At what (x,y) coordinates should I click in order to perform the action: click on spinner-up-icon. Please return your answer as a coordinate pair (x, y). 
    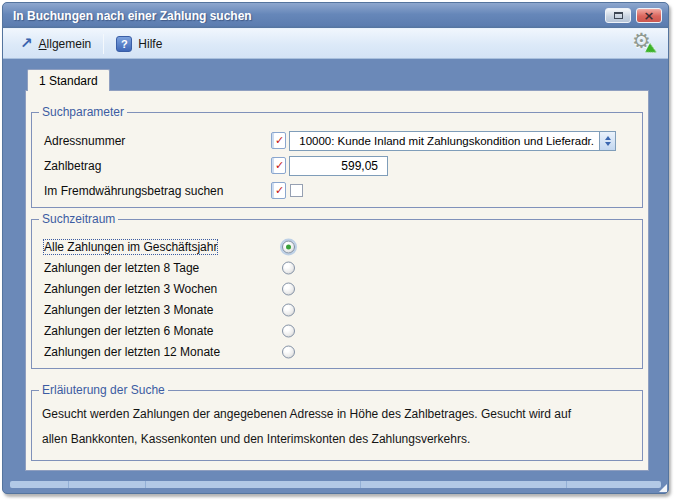
    Looking at the image, I should click on (608, 138).